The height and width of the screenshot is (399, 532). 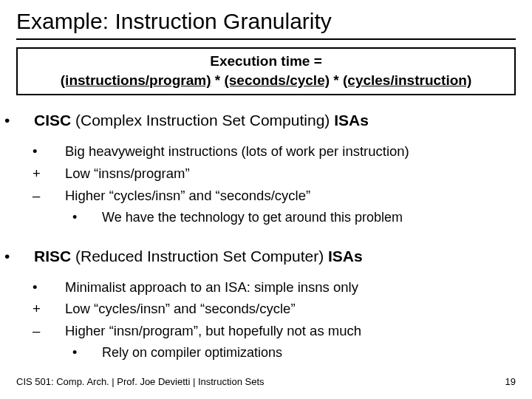 What do you see at coordinates (253, 217) in the screenshot?
I see `cisc-subpoint-text: We have the technology to get around thi…` at bounding box center [253, 217].